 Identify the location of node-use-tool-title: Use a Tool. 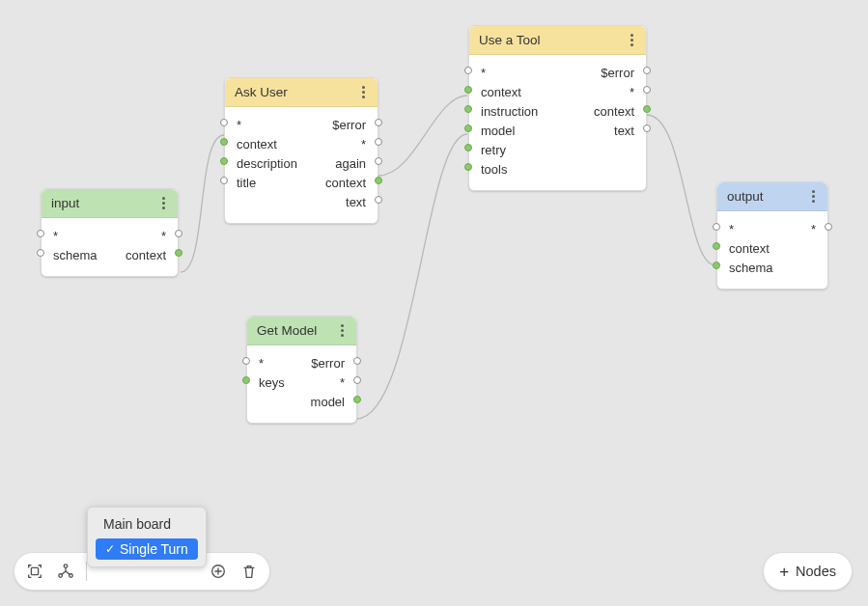
(510, 41).